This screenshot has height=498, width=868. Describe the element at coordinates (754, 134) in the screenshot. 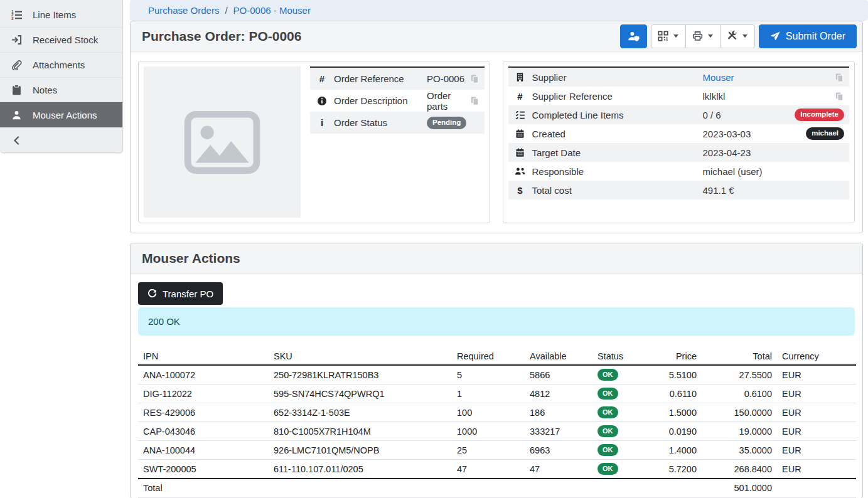

I see `detail-value: 2023-03-03` at that location.